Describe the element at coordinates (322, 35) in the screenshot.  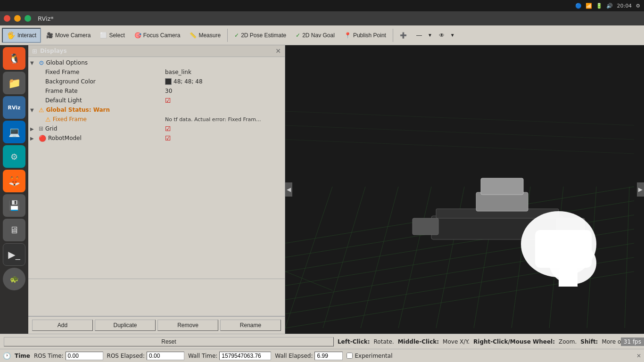
I see `toolbar: 🖐 Interact 🎥 Move Camera ⬜ Select 🎯 Focu…` at that location.